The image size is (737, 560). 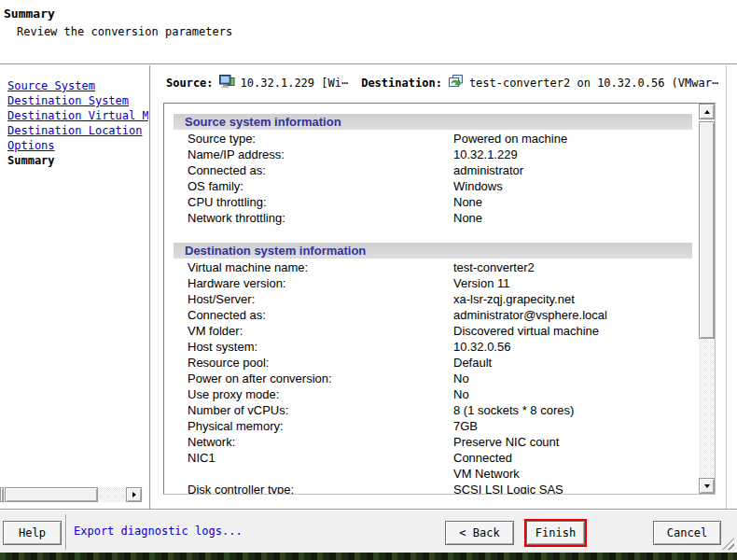 What do you see at coordinates (472, 362) in the screenshot?
I see `row-value: Default` at bounding box center [472, 362].